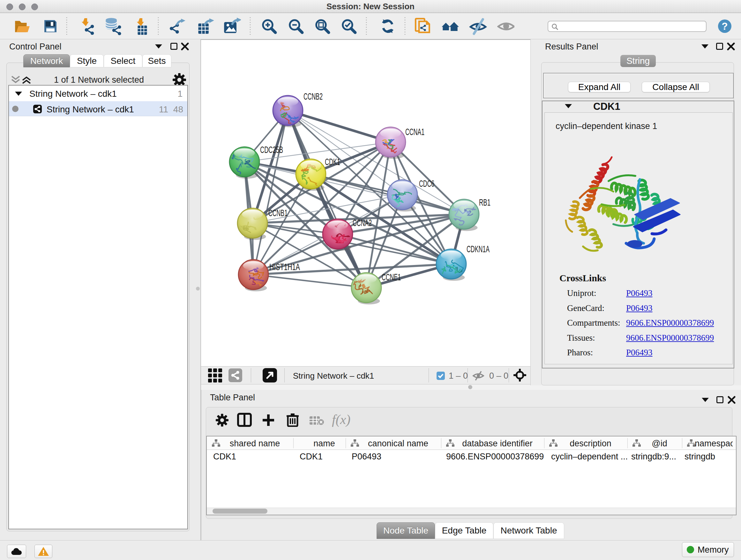  I want to click on svg-text: CCNB2, so click(313, 97).